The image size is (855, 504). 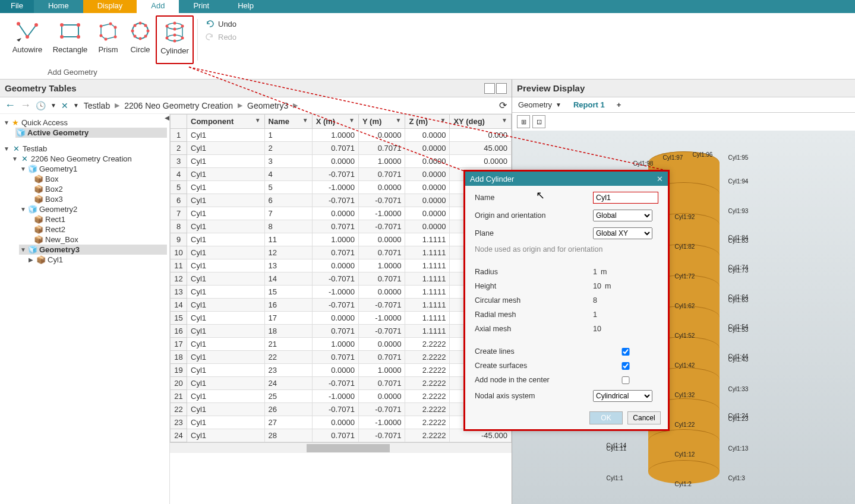 What do you see at coordinates (93, 209) in the screenshot?
I see `tree-geometry2: ▼🧊Geometry2` at bounding box center [93, 209].